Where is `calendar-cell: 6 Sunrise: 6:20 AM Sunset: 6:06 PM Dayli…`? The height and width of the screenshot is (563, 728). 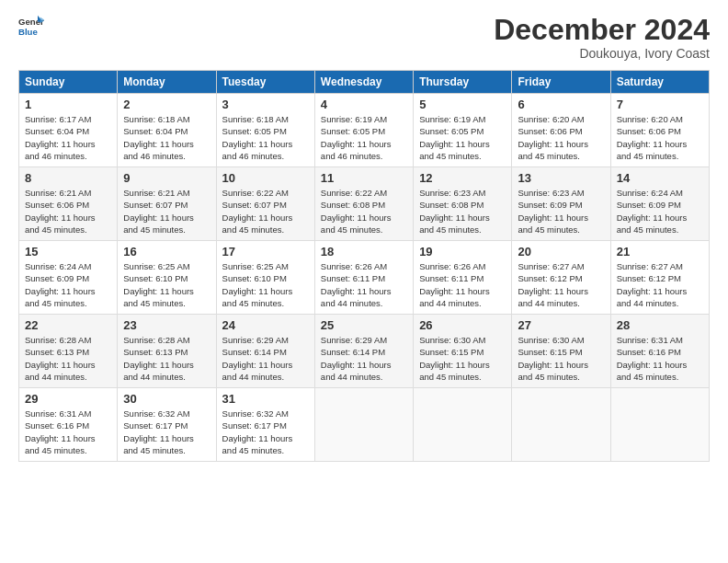
calendar-cell: 6 Sunrise: 6:20 AM Sunset: 6:06 PM Dayli… is located at coordinates (561, 131).